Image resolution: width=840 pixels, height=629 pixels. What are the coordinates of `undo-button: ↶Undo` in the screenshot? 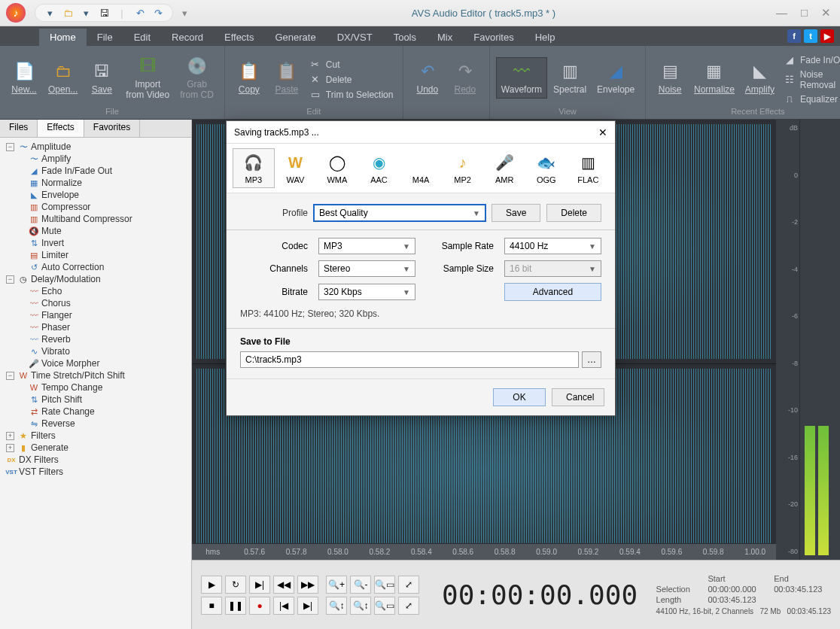 It's located at (428, 78).